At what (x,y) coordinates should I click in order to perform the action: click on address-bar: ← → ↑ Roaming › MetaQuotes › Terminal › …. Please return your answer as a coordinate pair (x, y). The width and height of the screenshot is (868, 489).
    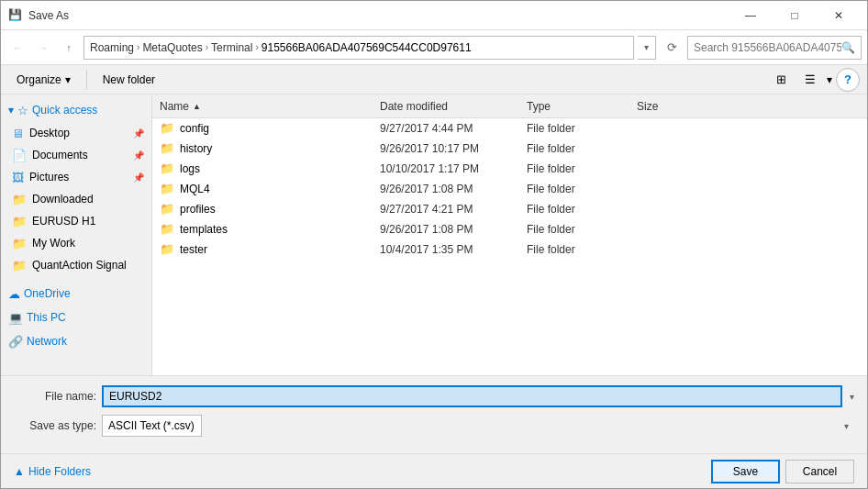
    Looking at the image, I should click on (434, 48).